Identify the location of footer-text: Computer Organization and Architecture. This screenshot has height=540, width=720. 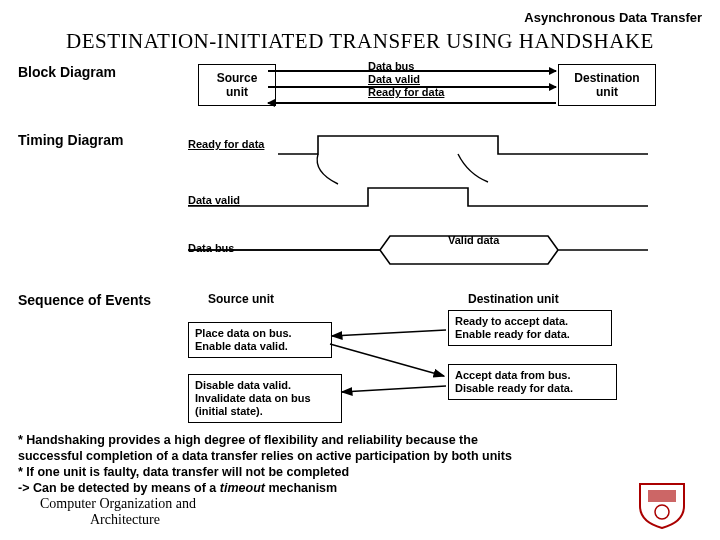
(118, 512).